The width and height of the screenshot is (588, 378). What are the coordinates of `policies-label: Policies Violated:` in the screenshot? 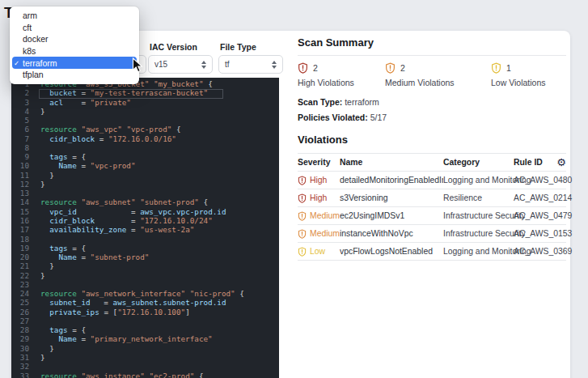 It's located at (333, 117).